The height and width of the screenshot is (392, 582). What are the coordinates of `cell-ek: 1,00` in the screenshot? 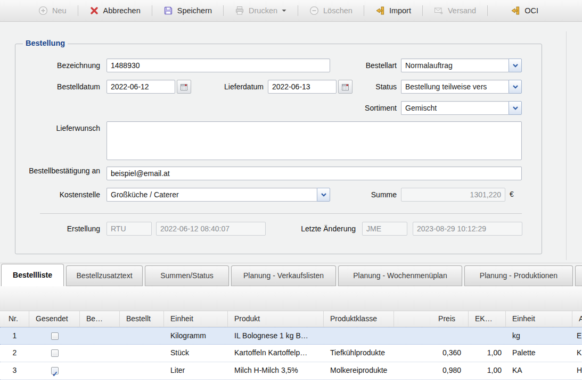 It's located at (487, 353).